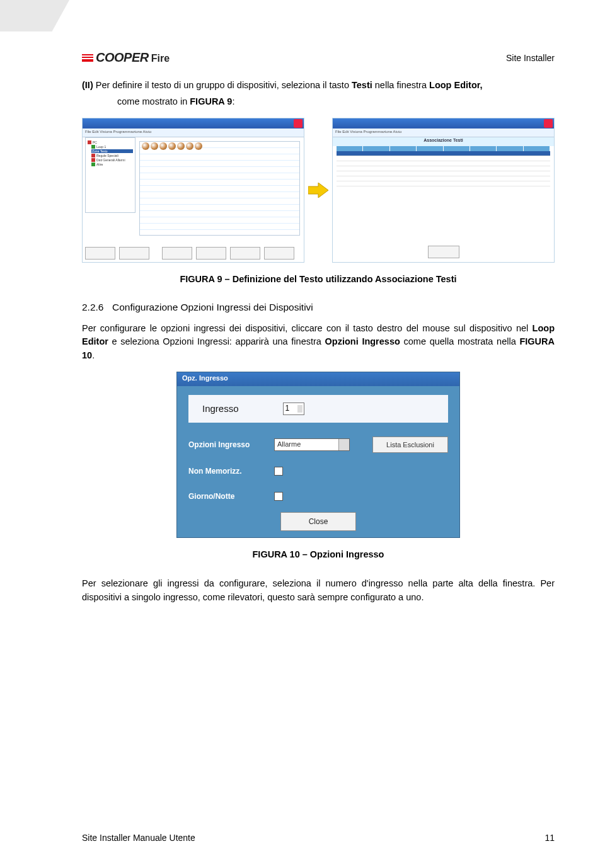  What do you see at coordinates (89, 85) in the screenshot?
I see `para1-prefix: (II)` at bounding box center [89, 85].